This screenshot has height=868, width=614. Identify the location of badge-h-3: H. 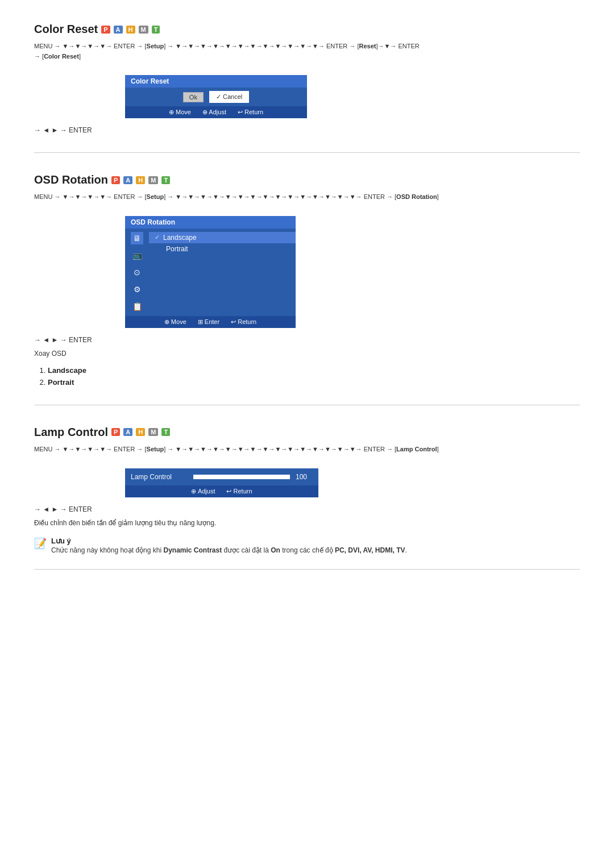
(140, 432).